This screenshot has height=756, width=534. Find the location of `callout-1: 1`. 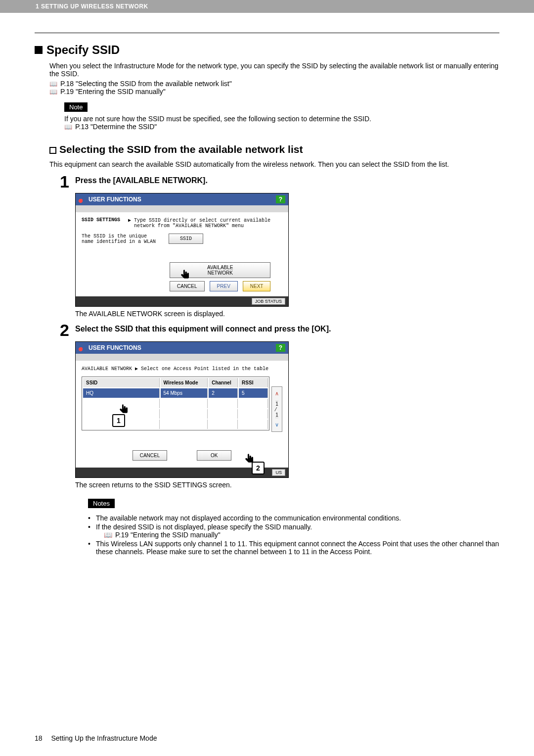

callout-1: 1 is located at coordinates (119, 421).